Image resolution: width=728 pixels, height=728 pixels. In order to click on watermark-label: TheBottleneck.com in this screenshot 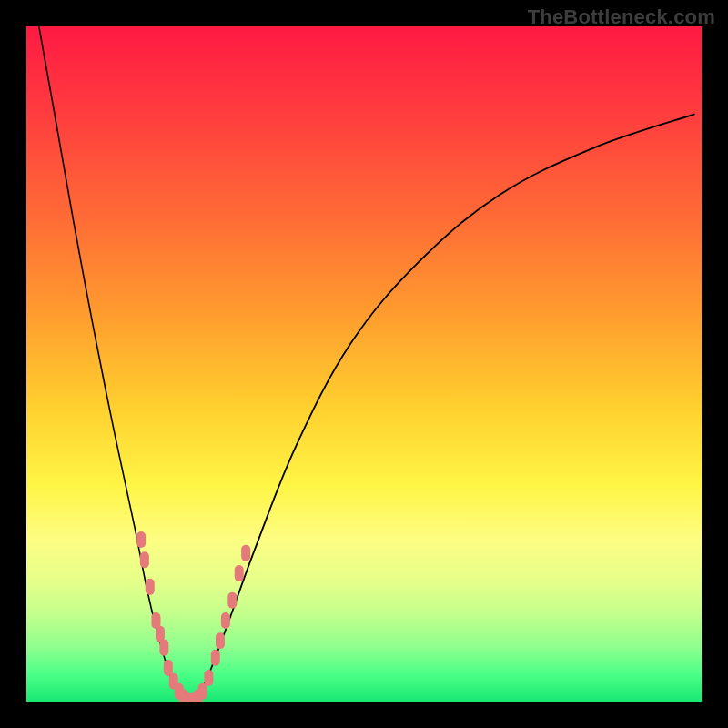, I will do `click(622, 17)`.